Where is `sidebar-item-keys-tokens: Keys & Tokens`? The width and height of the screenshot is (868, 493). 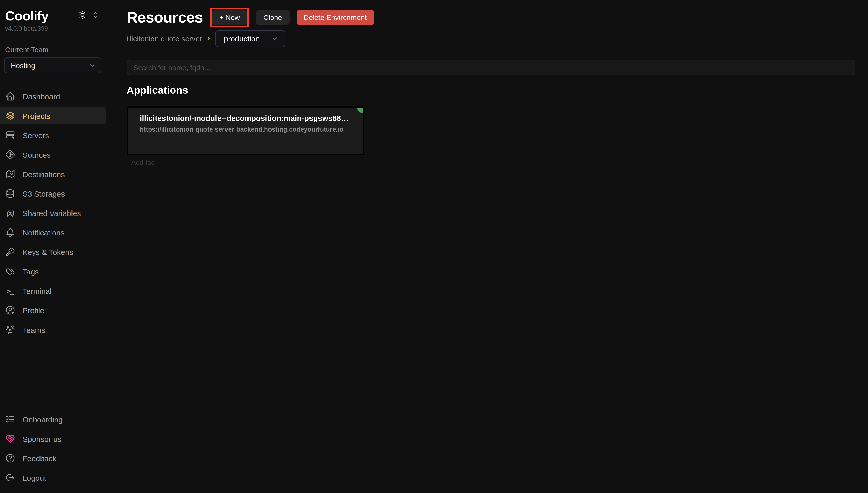 sidebar-item-keys-tokens: Keys & Tokens is located at coordinates (53, 252).